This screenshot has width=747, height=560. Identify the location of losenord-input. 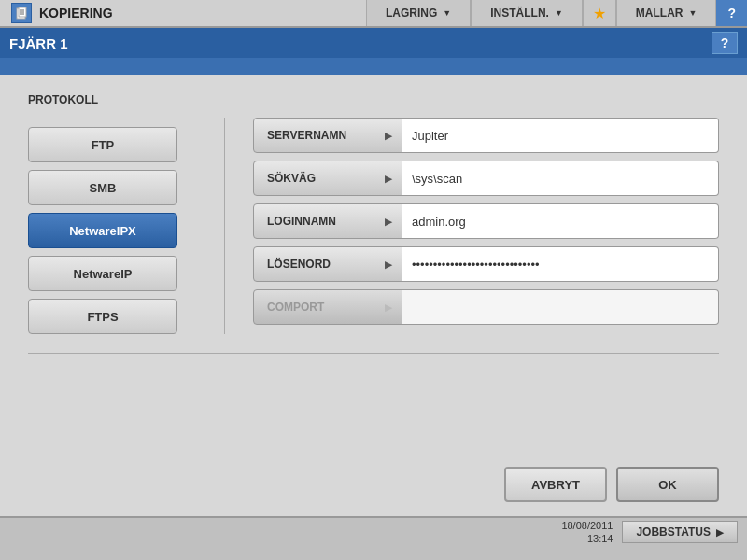
(560, 264).